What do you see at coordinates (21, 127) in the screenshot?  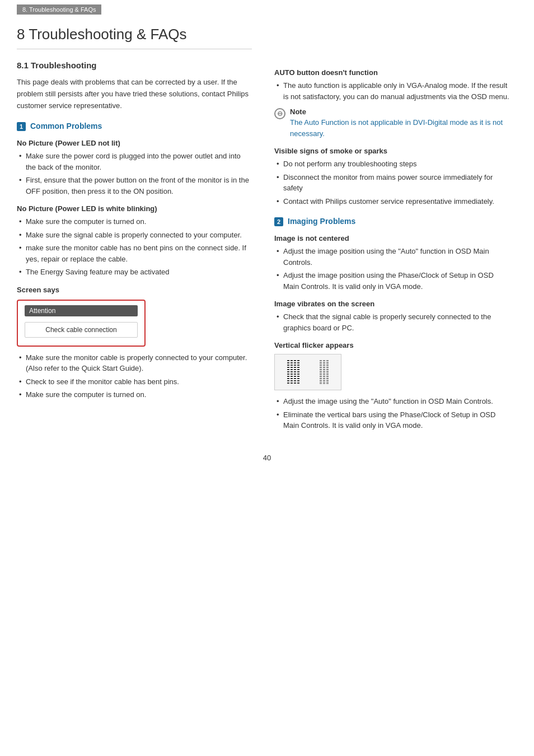 I see `section-number-1: 1` at bounding box center [21, 127].